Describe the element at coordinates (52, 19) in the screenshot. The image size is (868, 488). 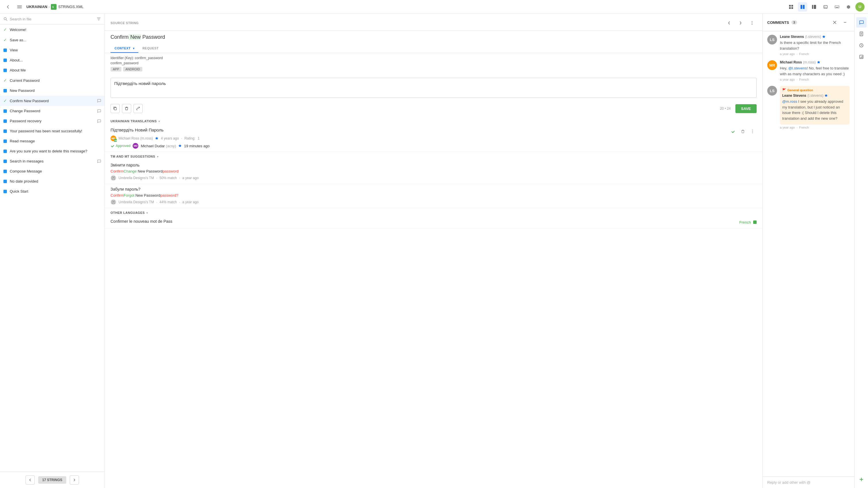
I see `search-input` at that location.